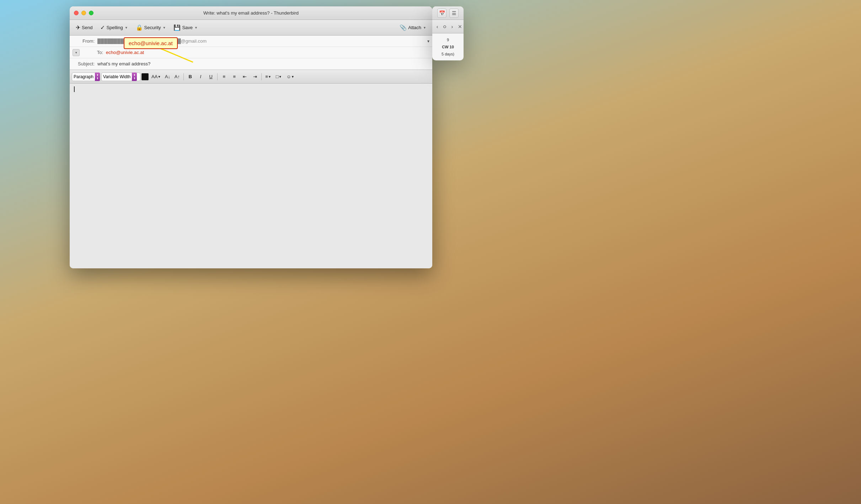 Image resolution: width=861 pixels, height=504 pixels. I want to click on font-size-aa-label: AA, so click(154, 77).